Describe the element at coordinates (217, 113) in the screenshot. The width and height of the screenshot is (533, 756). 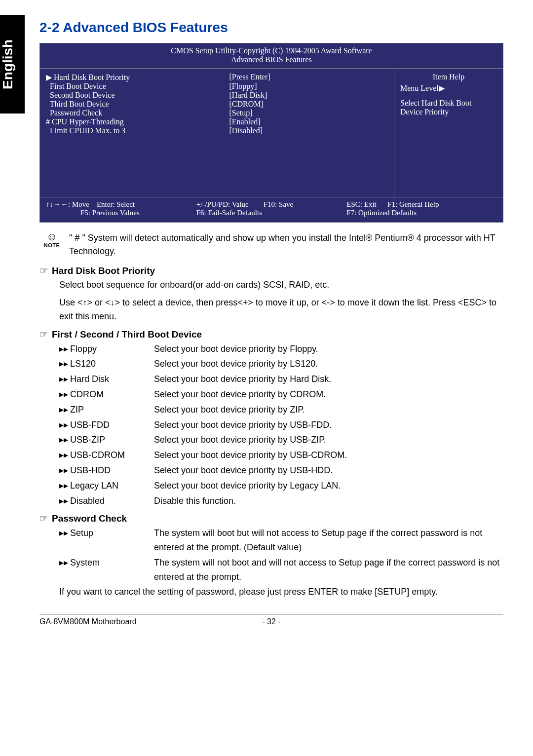
I see `bios-item: Password Check[Setup]` at that location.